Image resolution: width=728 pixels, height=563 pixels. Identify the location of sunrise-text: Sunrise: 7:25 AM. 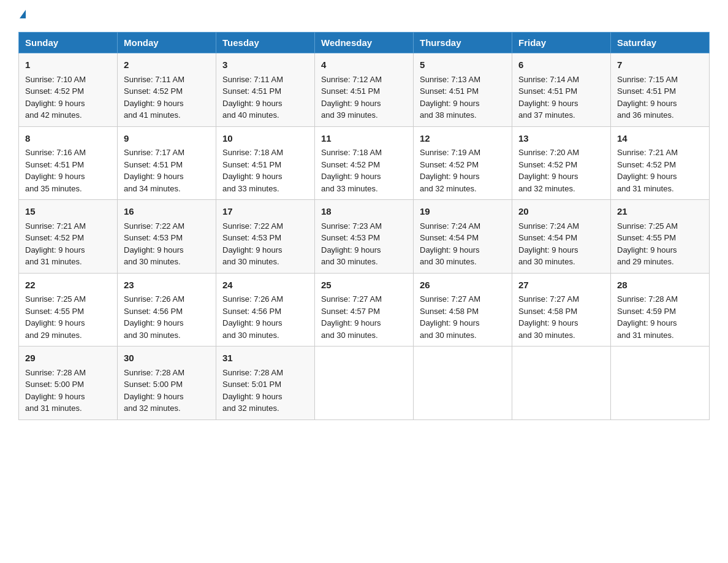
(55, 299).